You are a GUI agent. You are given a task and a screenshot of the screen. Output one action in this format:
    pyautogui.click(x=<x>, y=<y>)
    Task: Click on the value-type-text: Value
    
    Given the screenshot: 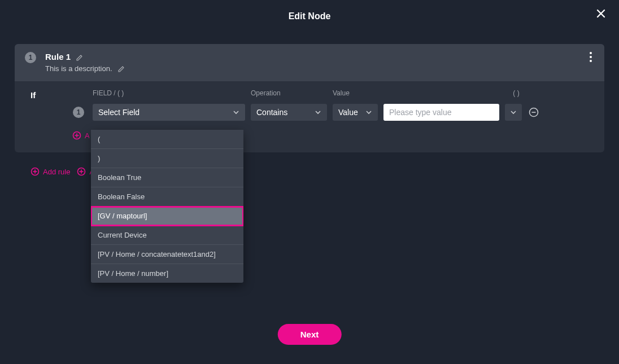 What is the action you would take?
    pyautogui.click(x=348, y=112)
    